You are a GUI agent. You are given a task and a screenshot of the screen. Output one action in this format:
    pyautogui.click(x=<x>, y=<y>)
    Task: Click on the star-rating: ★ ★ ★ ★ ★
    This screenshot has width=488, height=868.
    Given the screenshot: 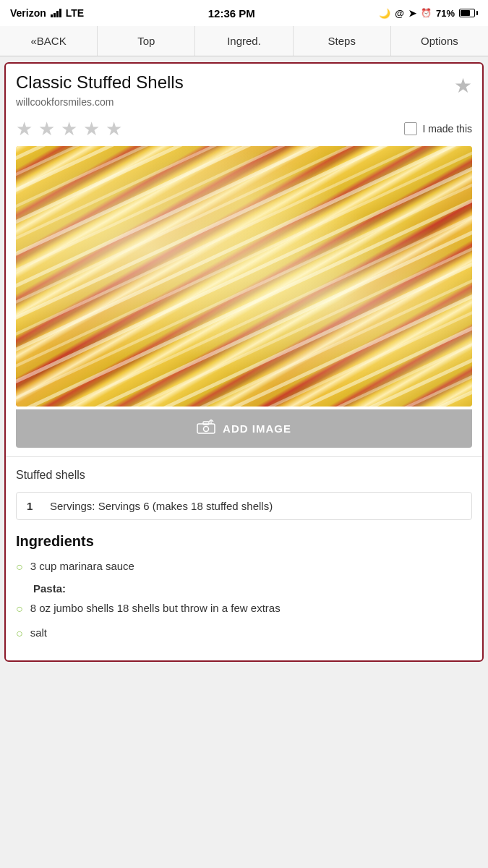 What is the action you would take?
    pyautogui.click(x=69, y=129)
    